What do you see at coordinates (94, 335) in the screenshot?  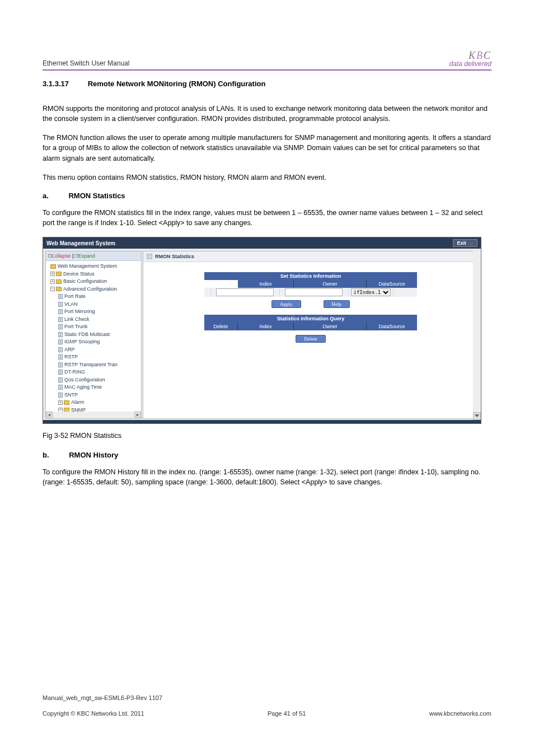 I see `tree-item: Static FDB Multicast` at bounding box center [94, 335].